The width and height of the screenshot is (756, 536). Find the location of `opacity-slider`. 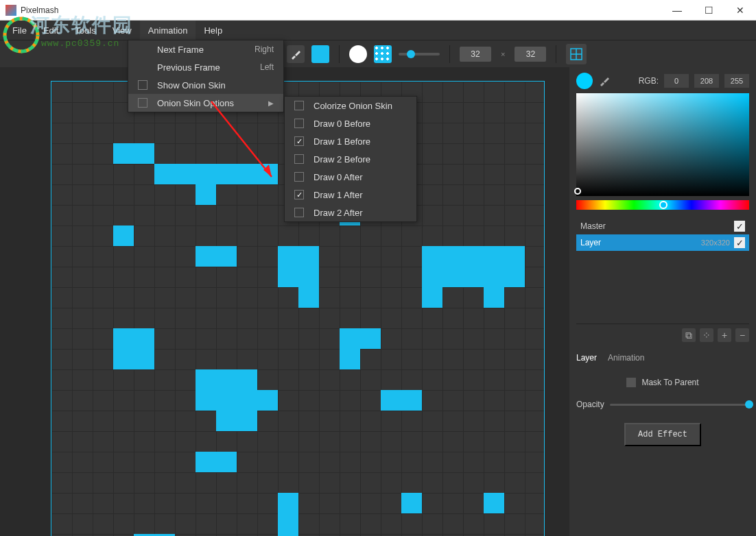

opacity-slider is located at coordinates (679, 404).